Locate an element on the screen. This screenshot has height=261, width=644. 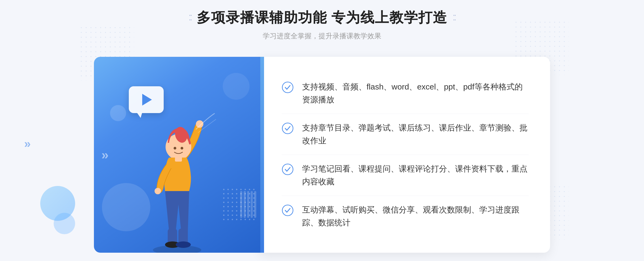
header-decorators: ⁚⁚ 多项录播课辅助功能 专为线上教学打造 ⁚⁚ is located at coordinates (322, 18).